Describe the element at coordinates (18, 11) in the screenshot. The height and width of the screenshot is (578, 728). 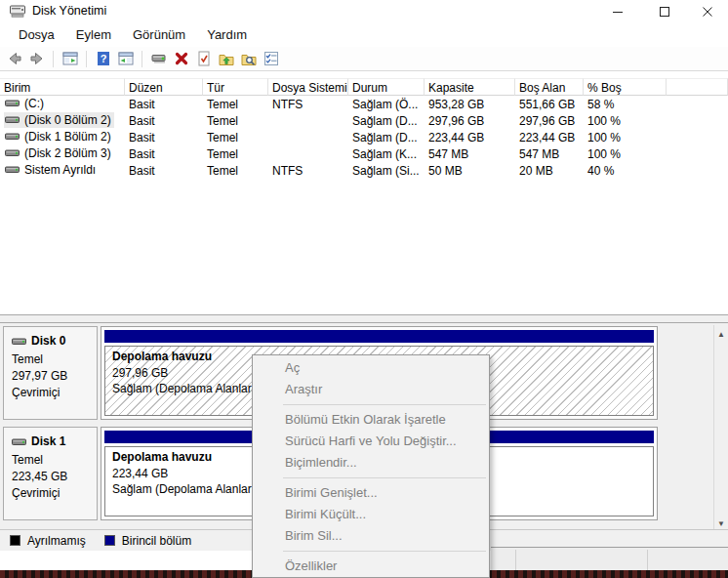
I see `app-icon` at that location.